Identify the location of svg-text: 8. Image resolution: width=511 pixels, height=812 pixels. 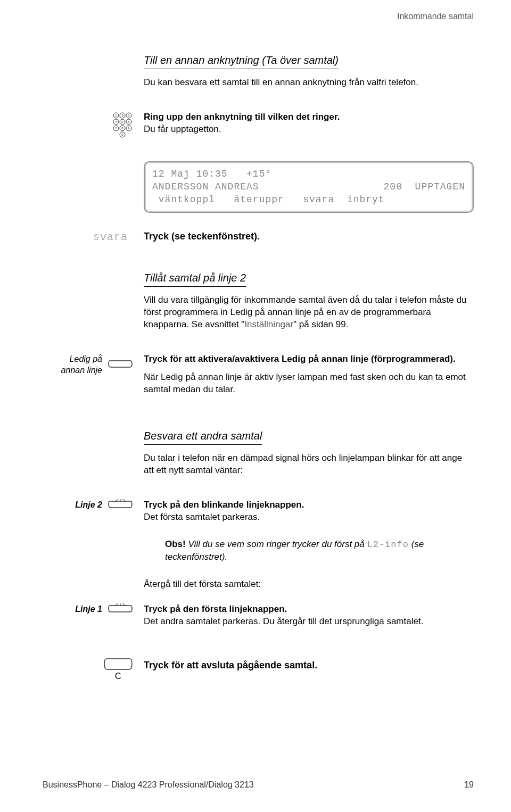
(122, 128).